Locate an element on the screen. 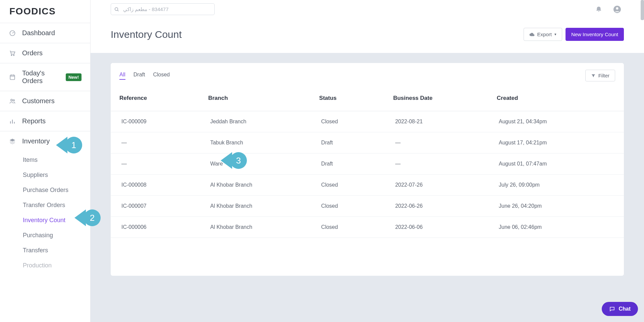 The image size is (644, 322). sidebar-sub-production: Production is located at coordinates (56, 265).